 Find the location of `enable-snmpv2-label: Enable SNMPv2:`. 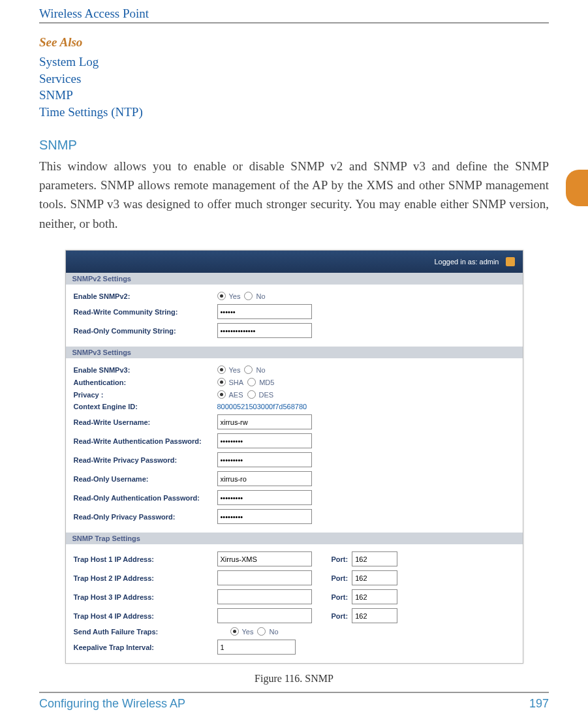

enable-snmpv2-label: Enable SNMPv2: is located at coordinates (146, 296).